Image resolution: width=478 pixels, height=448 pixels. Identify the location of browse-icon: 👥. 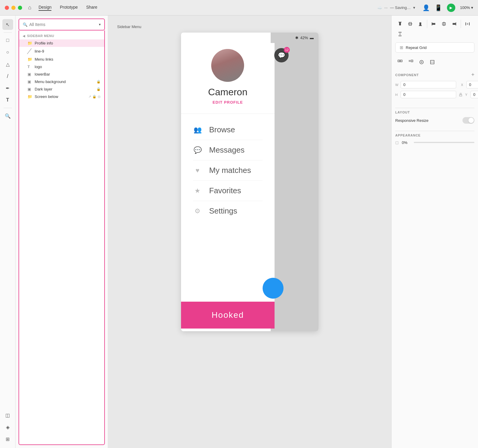
(197, 130).